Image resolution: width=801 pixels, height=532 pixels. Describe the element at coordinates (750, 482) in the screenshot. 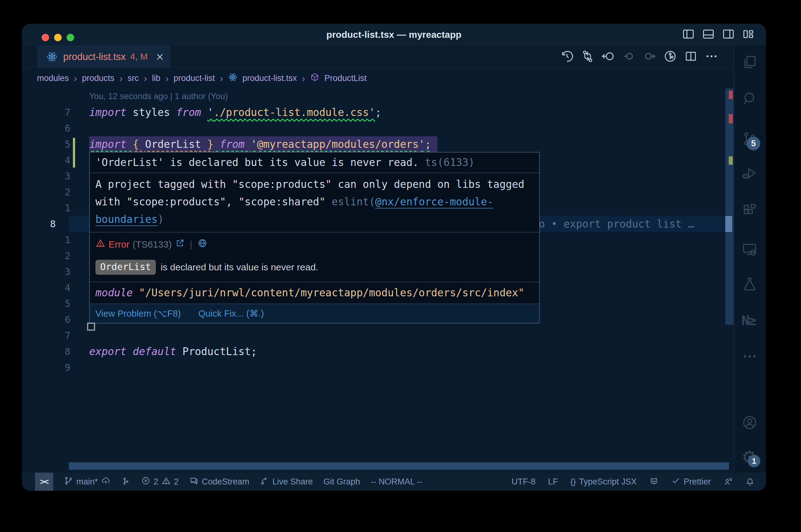

I see `notifications-bell-icon` at that location.